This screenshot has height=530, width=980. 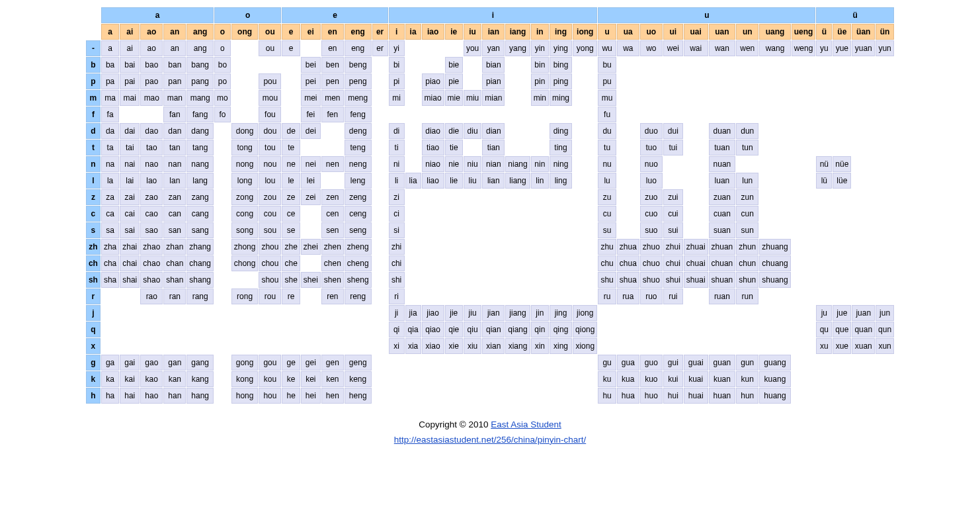 I want to click on syllable-lü: lü, so click(x=824, y=181).